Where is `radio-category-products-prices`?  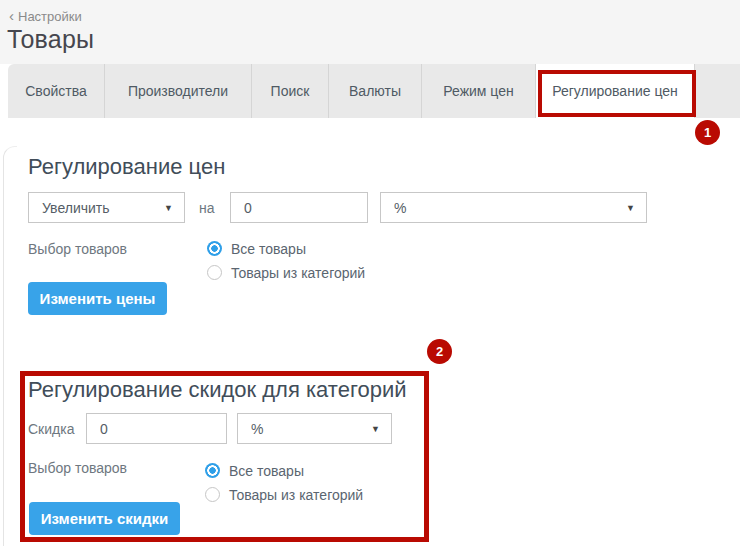 radio-category-products-prices is located at coordinates (214, 272).